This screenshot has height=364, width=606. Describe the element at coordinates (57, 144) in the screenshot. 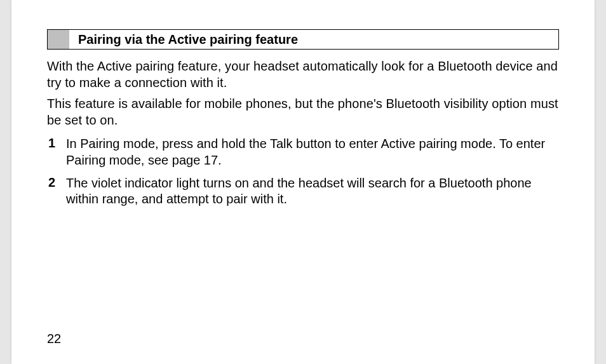

I see `step-number: 1` at that location.